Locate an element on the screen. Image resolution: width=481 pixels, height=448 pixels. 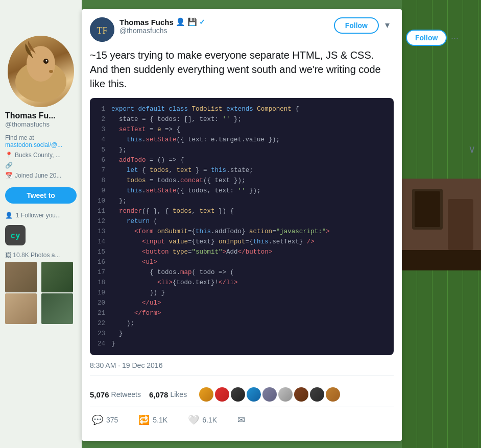
reply-icon: 💬 is located at coordinates (98, 420).